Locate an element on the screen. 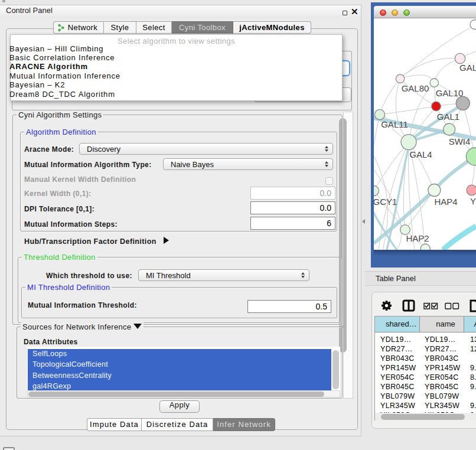 The image size is (476, 450). svg-text: SWI4 is located at coordinates (459, 142).